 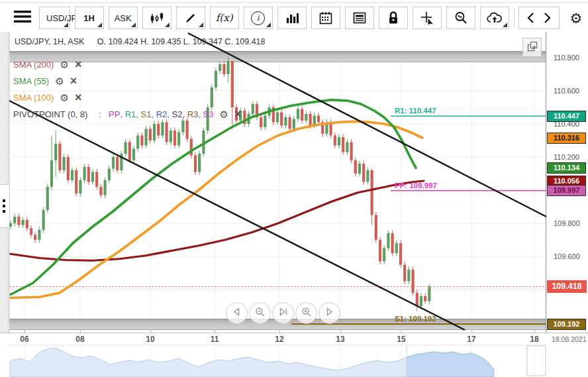 What do you see at coordinates (258, 19) in the screenshot?
I see `info-icon: i` at bounding box center [258, 19].